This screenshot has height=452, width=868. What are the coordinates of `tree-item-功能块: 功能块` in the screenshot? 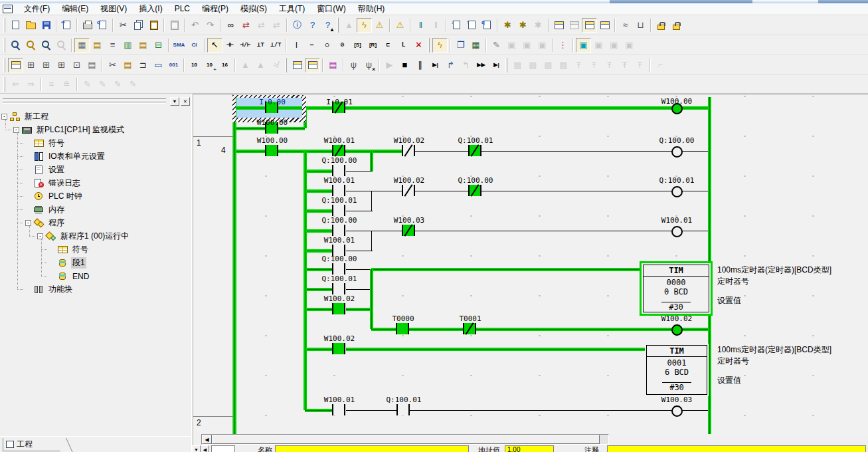 It's located at (49, 290).